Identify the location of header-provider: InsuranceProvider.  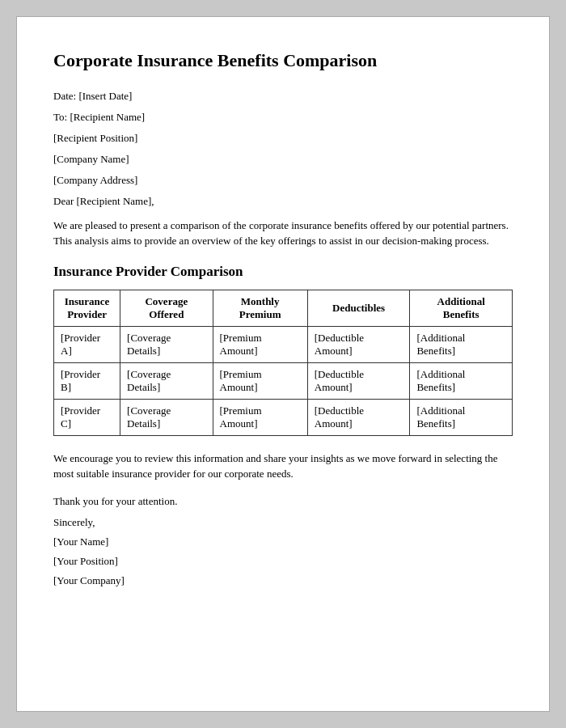
(87, 307).